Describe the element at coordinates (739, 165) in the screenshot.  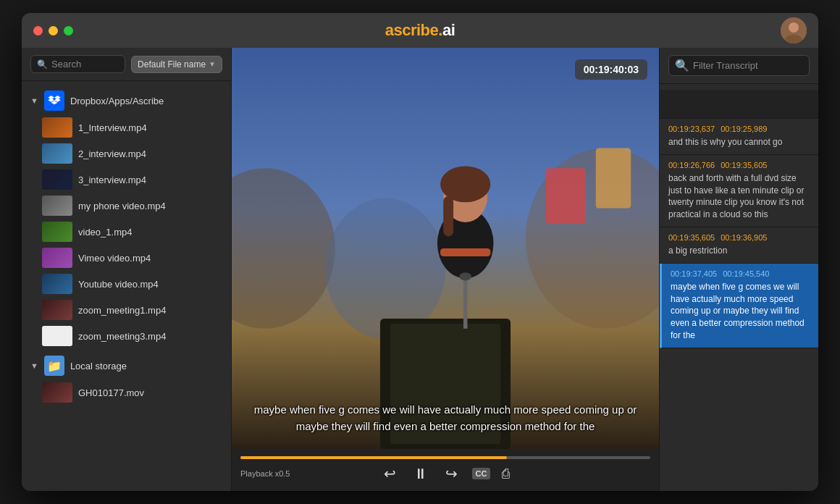
I see `entry-times: 00:19:26,766 00:19:35,605` at that location.